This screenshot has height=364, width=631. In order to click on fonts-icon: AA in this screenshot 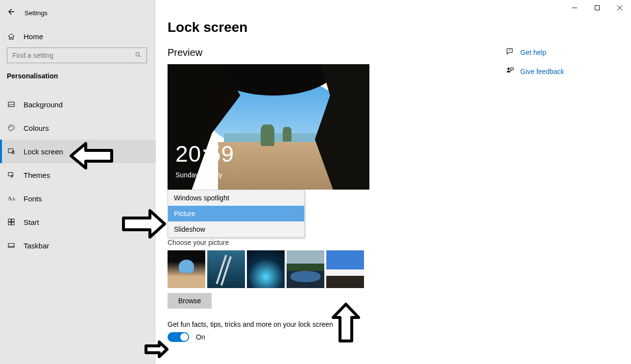, I will do `click(11, 198)`.